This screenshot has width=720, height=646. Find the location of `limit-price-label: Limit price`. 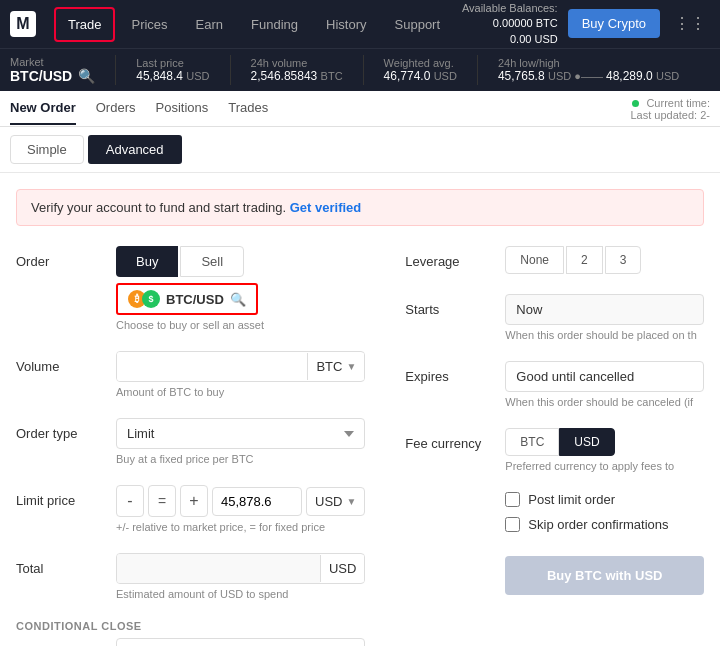

limit-price-label: Limit price is located at coordinates (61, 496).